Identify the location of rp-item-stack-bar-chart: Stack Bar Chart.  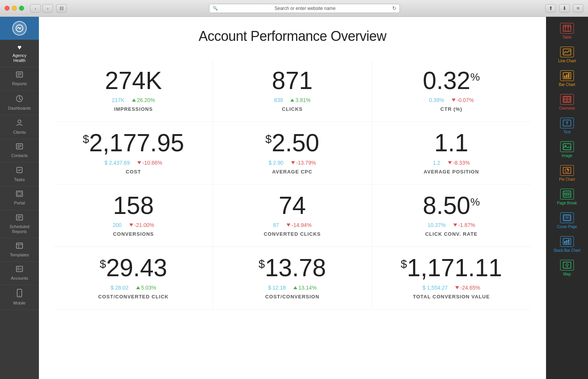
(567, 245).